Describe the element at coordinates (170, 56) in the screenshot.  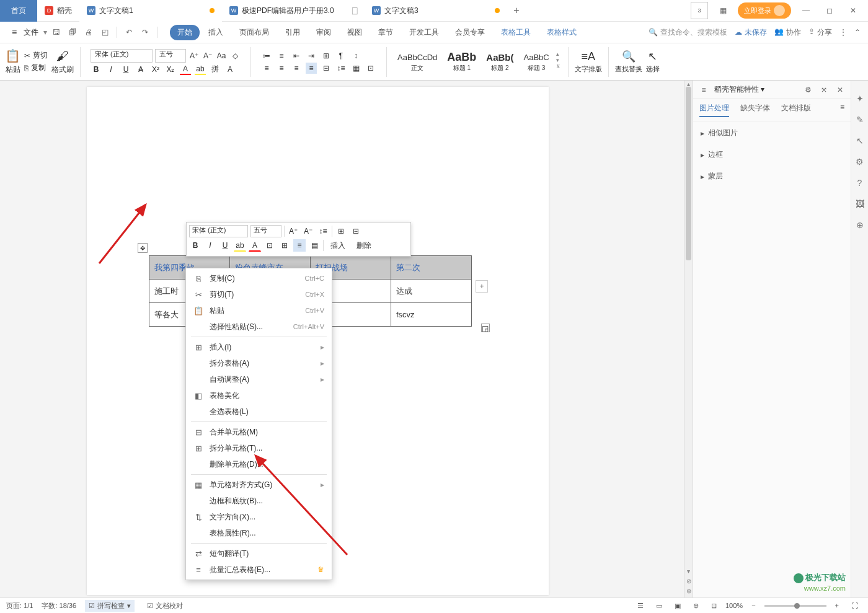
I see `font-size-select: 五号` at that location.